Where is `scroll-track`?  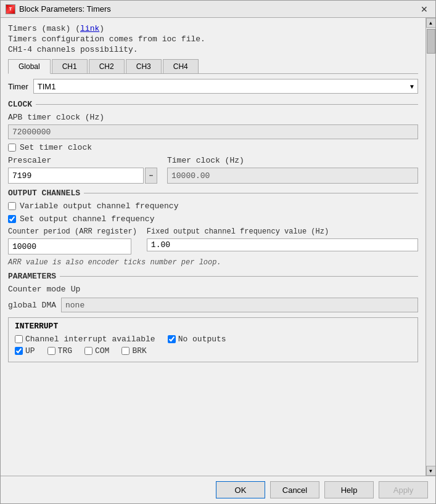
scroll-track is located at coordinates (431, 246).